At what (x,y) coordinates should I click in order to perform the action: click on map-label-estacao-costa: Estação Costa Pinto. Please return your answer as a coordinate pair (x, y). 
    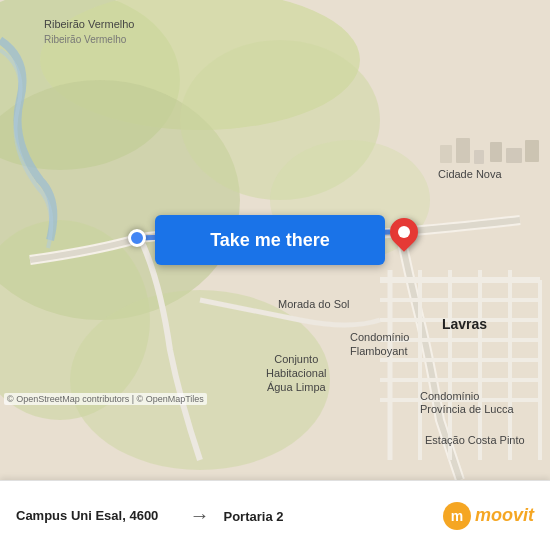
    Looking at the image, I should click on (475, 440).